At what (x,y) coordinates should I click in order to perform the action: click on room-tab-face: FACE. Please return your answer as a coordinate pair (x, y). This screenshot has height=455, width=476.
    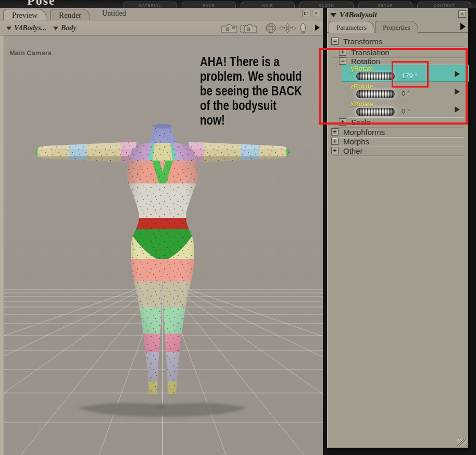
    Looking at the image, I should click on (209, 5).